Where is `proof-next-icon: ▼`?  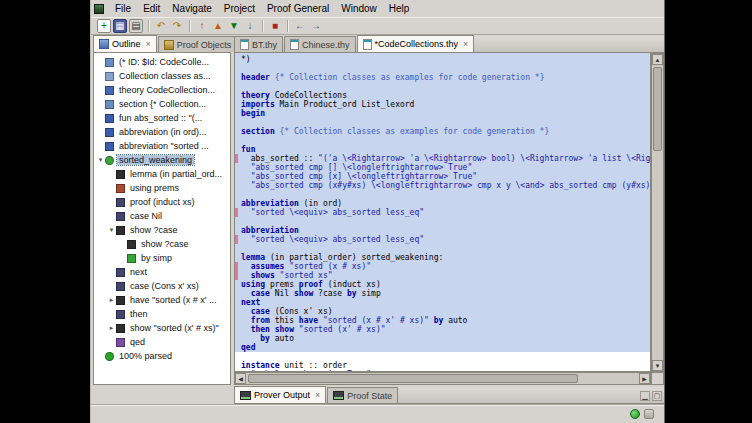 proof-next-icon: ▼ is located at coordinates (234, 26).